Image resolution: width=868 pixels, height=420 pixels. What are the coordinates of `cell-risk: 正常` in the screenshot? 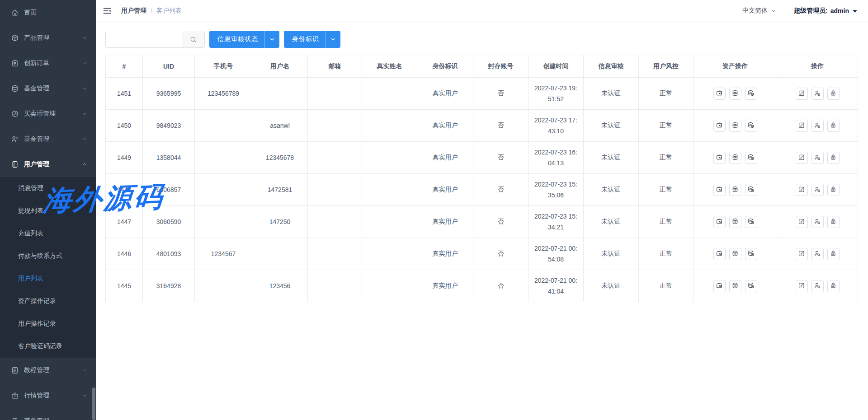 It's located at (666, 222).